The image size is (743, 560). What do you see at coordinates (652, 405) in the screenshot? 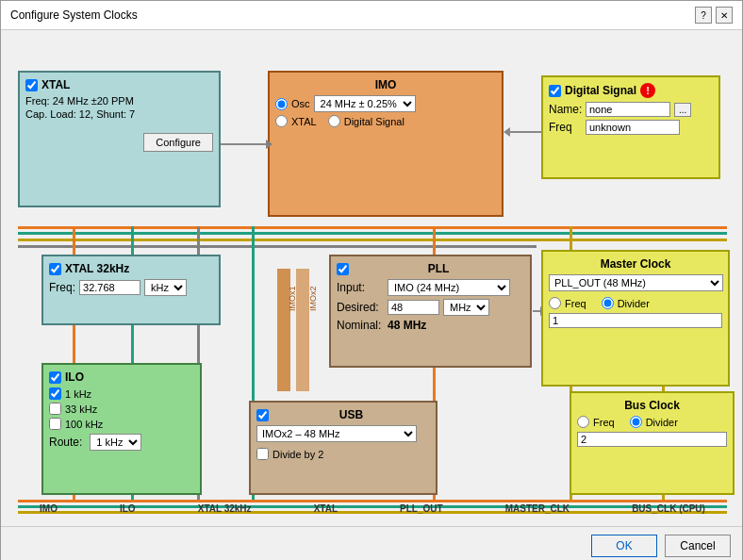
I see `bus-clock-title: Bus Clock` at bounding box center [652, 405].